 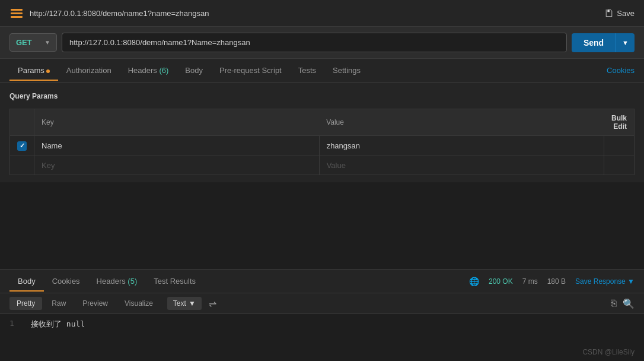 What do you see at coordinates (594, 43) in the screenshot?
I see `send-button: Send` at bounding box center [594, 43].